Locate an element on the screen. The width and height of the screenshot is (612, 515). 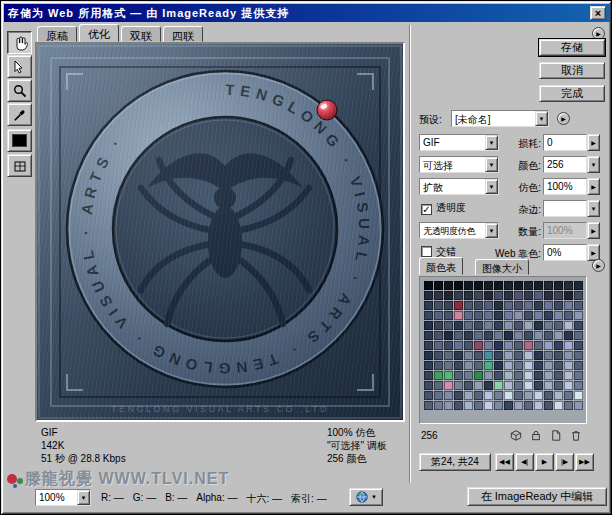
save-button: 存储 is located at coordinates (572, 48).